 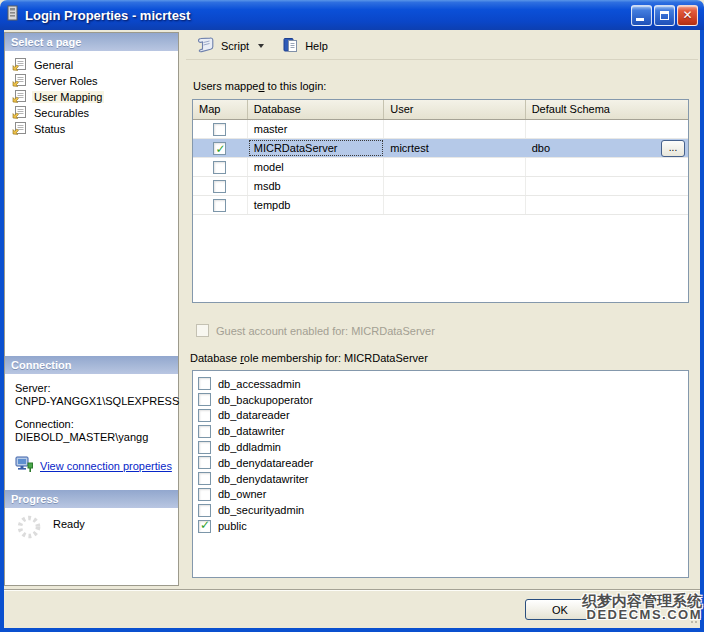 I want to click on sidebar-item-general: General, so click(x=92, y=65).